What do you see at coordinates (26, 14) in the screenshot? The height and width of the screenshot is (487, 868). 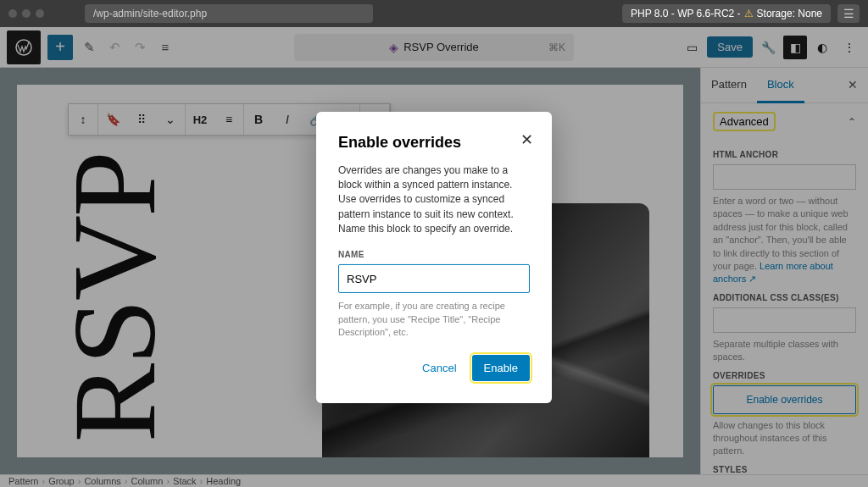 I see `minimize-window` at bounding box center [26, 14].